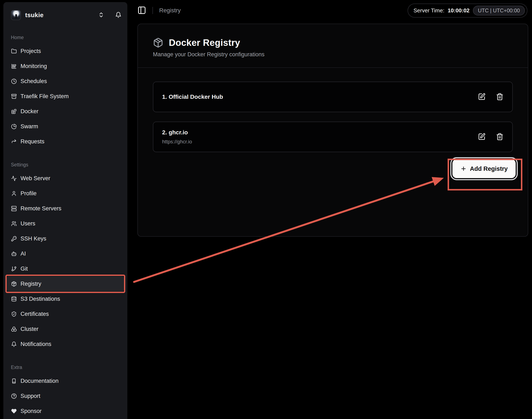 The width and height of the screenshot is (532, 419). Describe the element at coordinates (35, 314) in the screenshot. I see `sidebar-item-label: Certificates` at that location.